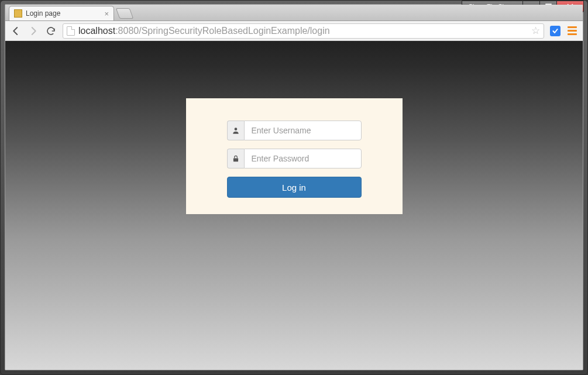 This screenshot has height=375, width=588. Describe the element at coordinates (16, 31) in the screenshot. I see `back-button` at that location.